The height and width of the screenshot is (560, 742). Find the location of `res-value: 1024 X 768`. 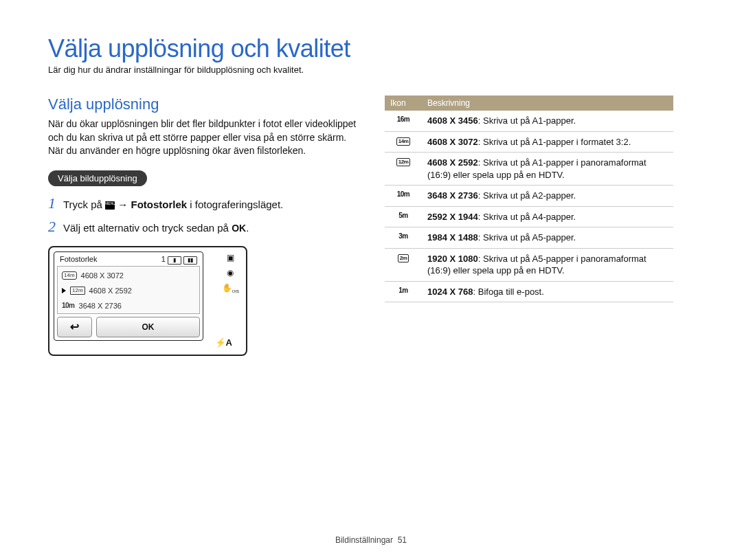

res-value: 1024 X 768 is located at coordinates (451, 291).